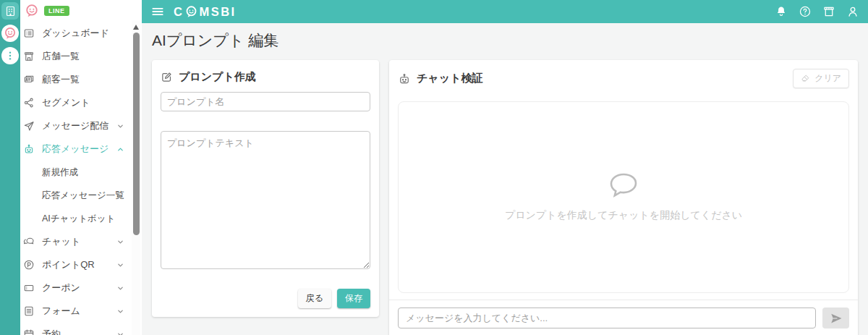  What do you see at coordinates (81, 80) in the screenshot?
I see `sidebar-item-customers: 顧客一覧` at bounding box center [81, 80].